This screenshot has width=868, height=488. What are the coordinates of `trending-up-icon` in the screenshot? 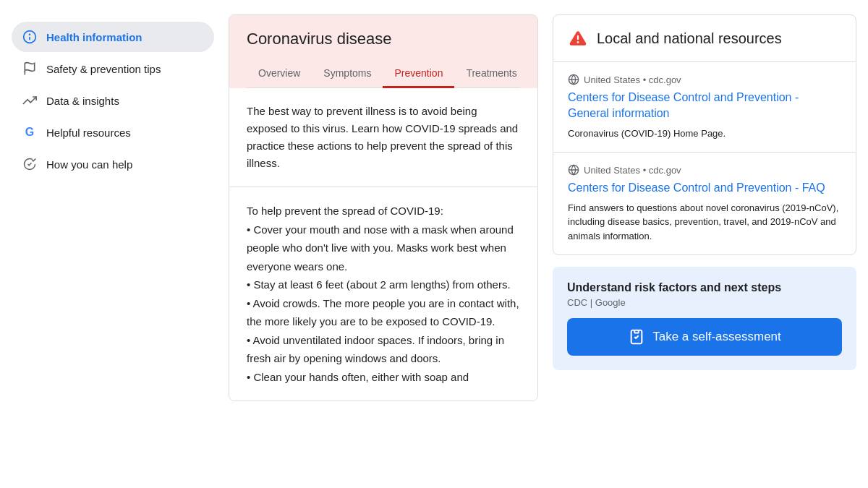 It's located at (30, 100).